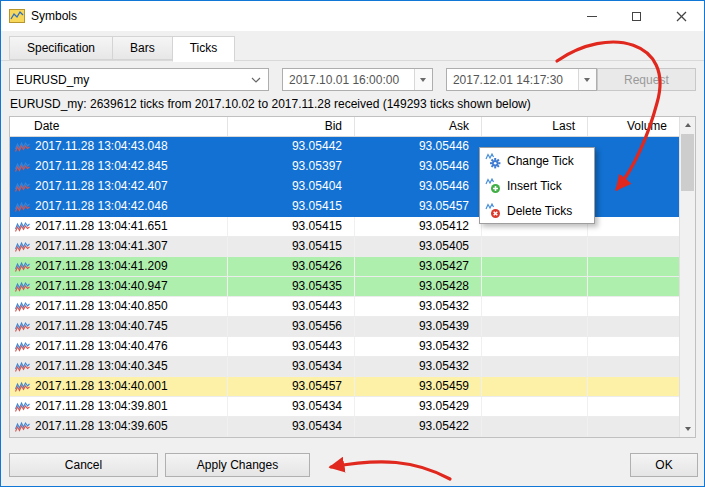  I want to click on table-row: 2017.11.28 13:04:41.20993.0542693.05427, so click(344, 267).